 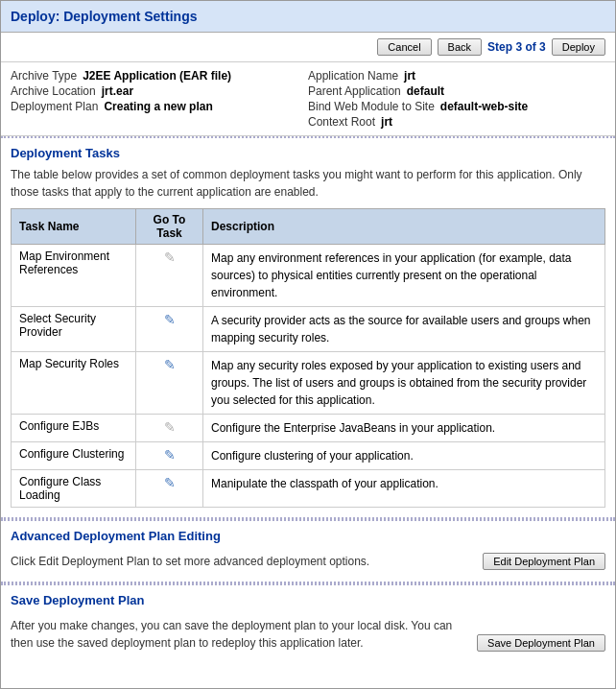 What do you see at coordinates (457, 76) in the screenshot?
I see `app-name-row: Application Name jrt` at bounding box center [457, 76].